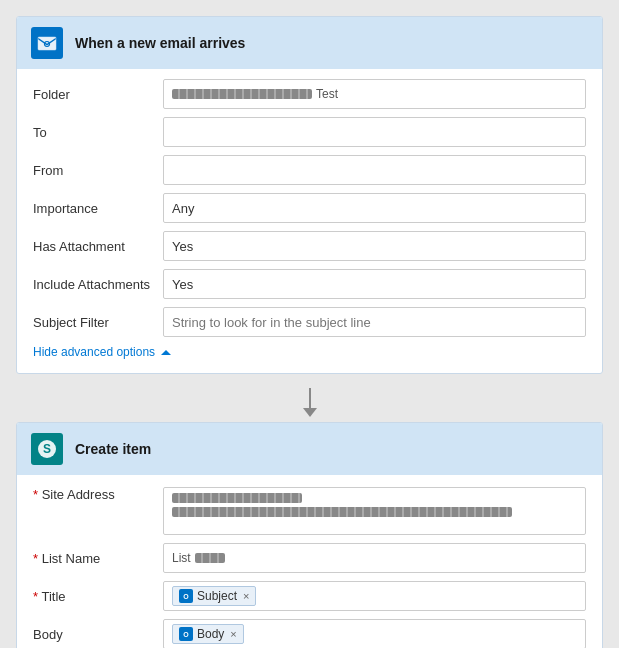 The height and width of the screenshot is (648, 619). Describe the element at coordinates (186, 596) in the screenshot. I see `subject-tag-icon: O` at that location.